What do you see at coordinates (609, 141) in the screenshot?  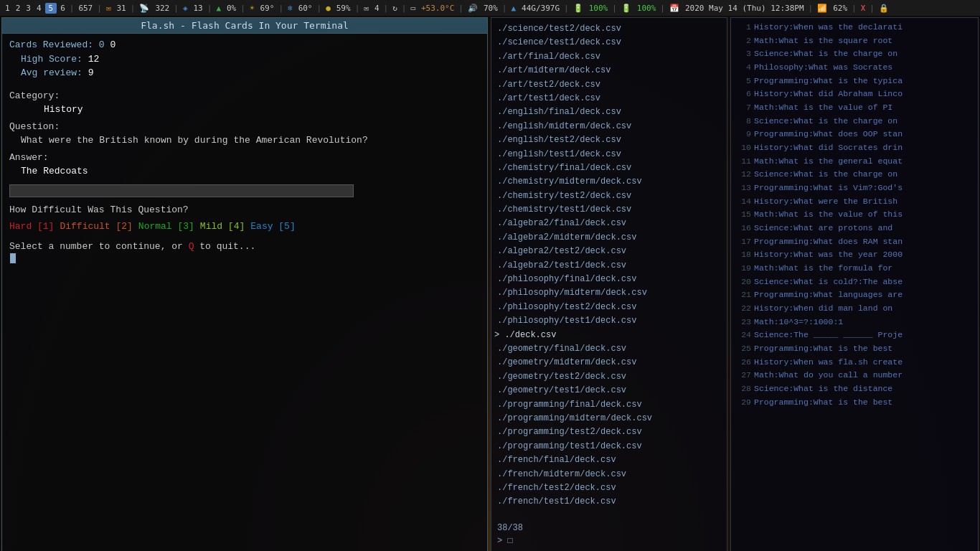 I see `file-item: ./english/test2/deck.csv` at bounding box center [609, 141].